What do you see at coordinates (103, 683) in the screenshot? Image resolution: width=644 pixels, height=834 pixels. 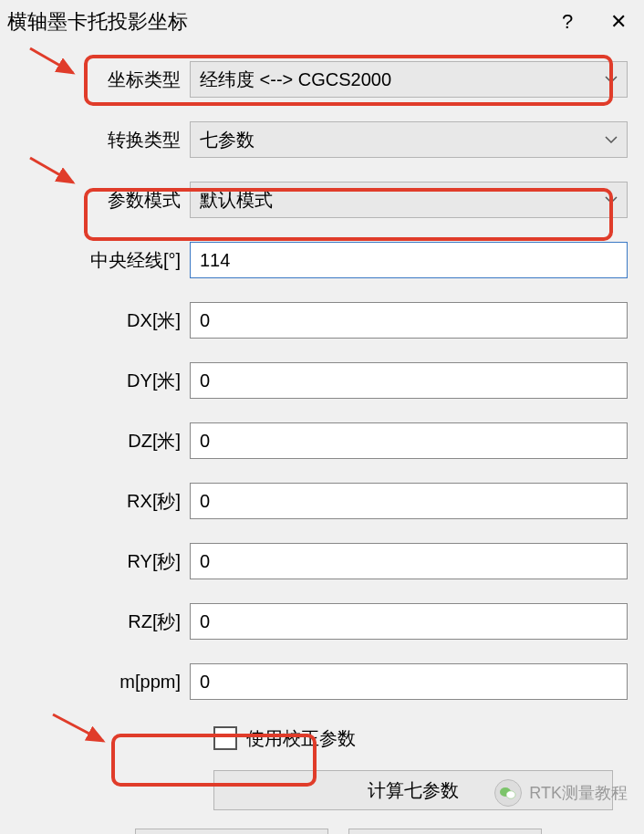 I see `label-m: m[ppm]` at bounding box center [103, 683].